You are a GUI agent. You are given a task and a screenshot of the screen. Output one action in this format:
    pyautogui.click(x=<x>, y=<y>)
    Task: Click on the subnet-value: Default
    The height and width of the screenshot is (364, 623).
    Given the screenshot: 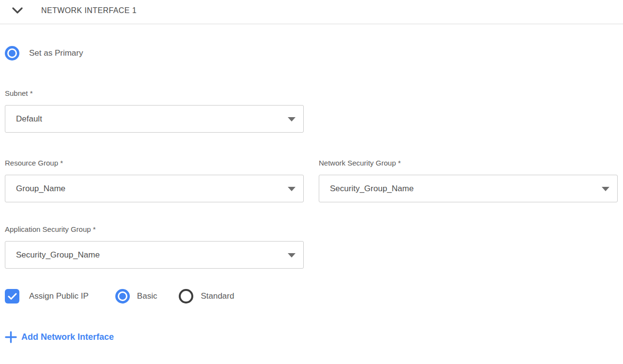 What is the action you would take?
    pyautogui.click(x=29, y=119)
    